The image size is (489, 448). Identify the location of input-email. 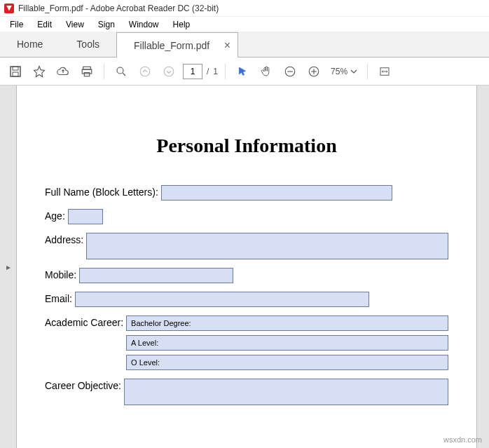
(222, 299).